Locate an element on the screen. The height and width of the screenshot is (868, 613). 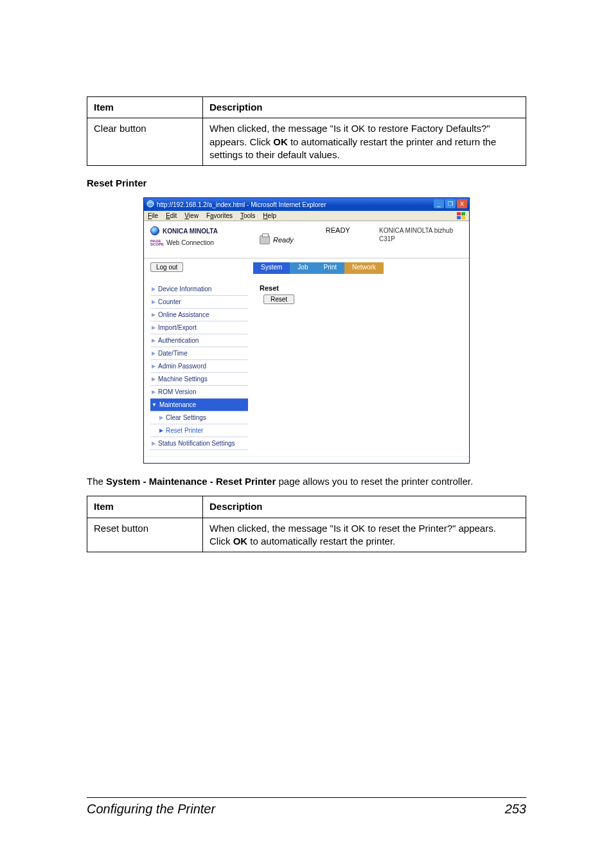
tab-network: Network is located at coordinates (364, 268).